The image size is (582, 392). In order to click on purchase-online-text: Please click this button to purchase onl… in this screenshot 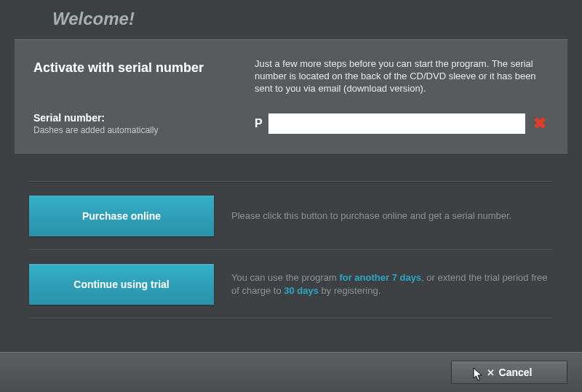, I will do `click(383, 216)`.